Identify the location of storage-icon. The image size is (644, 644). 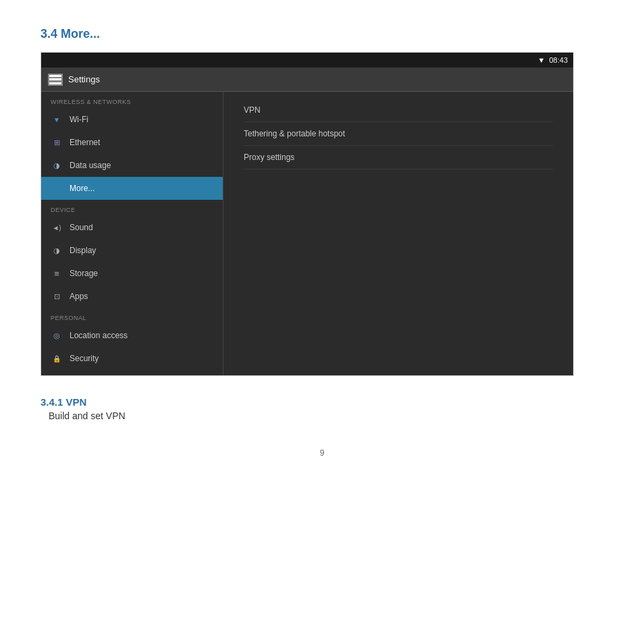
(57, 273).